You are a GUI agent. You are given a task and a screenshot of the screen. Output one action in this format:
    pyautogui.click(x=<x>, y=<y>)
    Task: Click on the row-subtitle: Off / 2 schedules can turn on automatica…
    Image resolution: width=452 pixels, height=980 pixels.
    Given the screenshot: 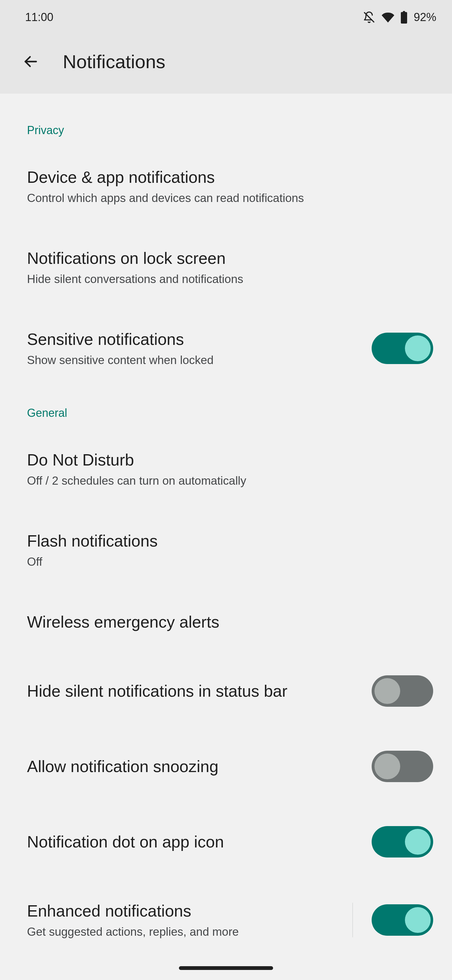 What is the action you would take?
    pyautogui.click(x=230, y=481)
    